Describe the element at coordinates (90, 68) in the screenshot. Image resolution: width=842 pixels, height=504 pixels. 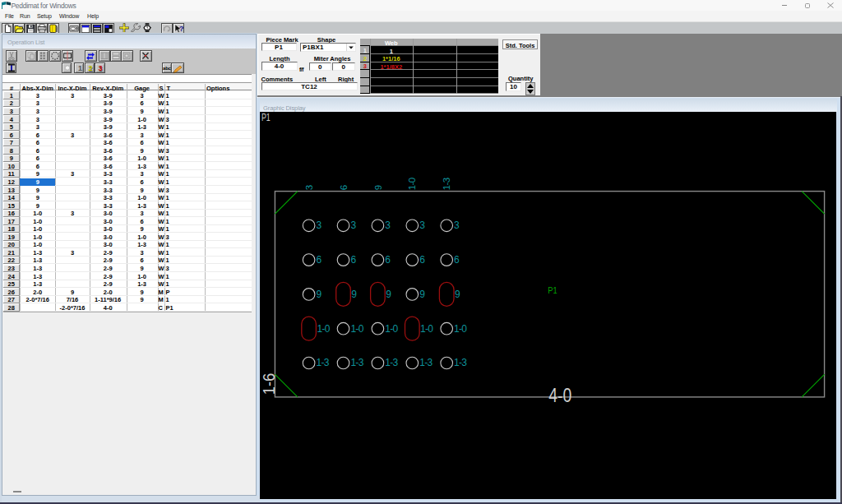
I see `svg-text: 2` at that location.